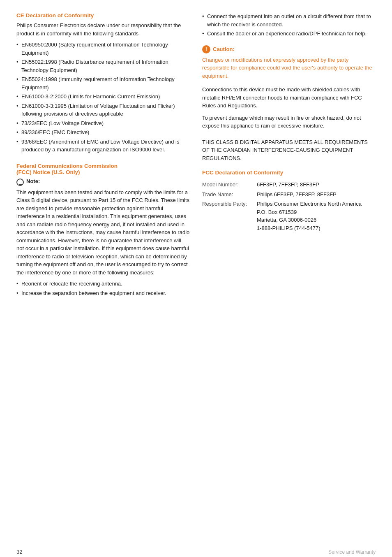  I want to click on list-item: 89/336/EEC (EMC Directive), so click(103, 132).